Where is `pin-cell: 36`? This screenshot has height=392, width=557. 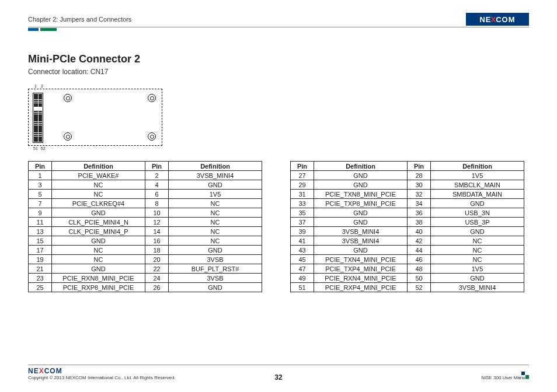 pin-cell: 36 is located at coordinates (419, 213).